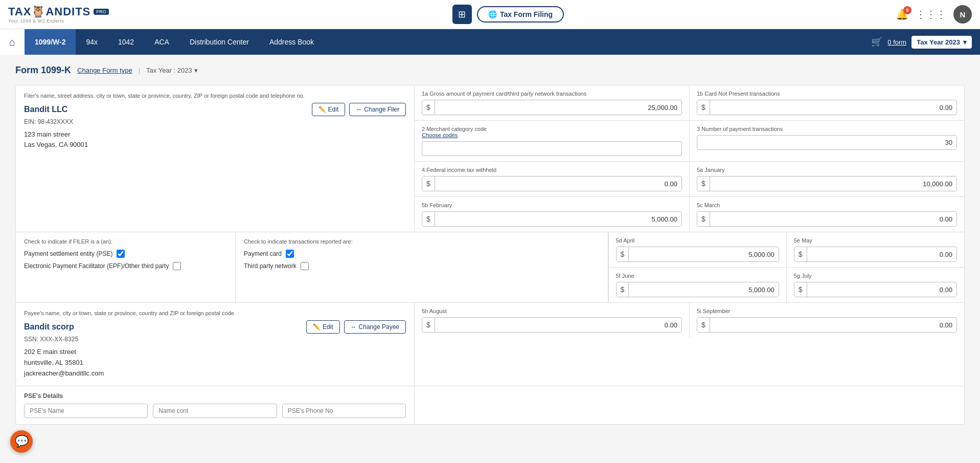 This screenshot has width=980, height=463. What do you see at coordinates (703, 290) in the screenshot?
I see `field-5f-value` at bounding box center [703, 290].